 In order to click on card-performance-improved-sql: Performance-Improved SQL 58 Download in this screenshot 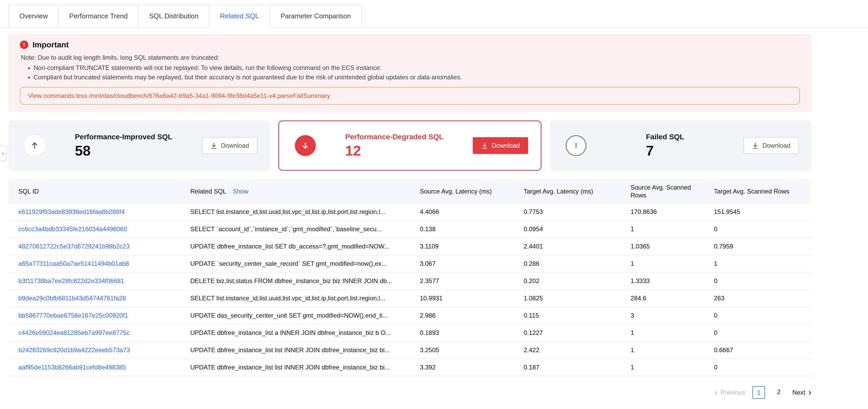, I will do `click(139, 145)`.